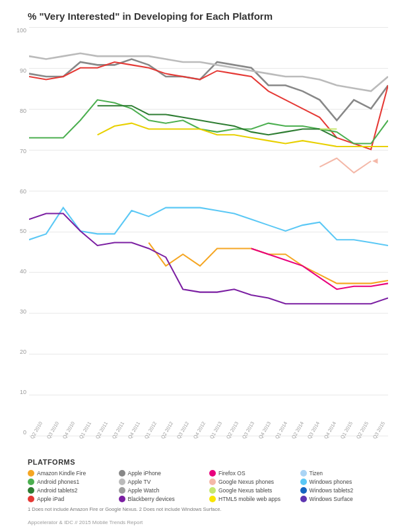 This screenshot has width=396, height=532. I want to click on legend-item: Windows Surface, so click(345, 499).